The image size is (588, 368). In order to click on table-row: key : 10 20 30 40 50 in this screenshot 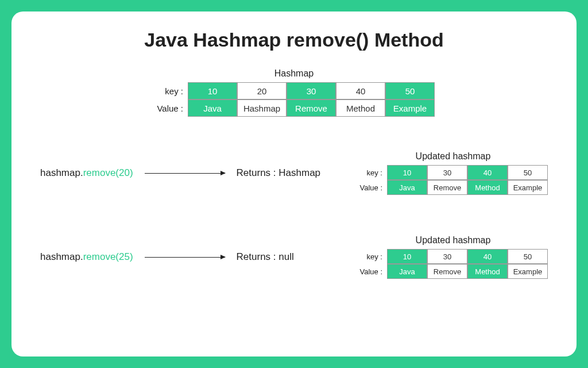, I will do `click(294, 91)`.